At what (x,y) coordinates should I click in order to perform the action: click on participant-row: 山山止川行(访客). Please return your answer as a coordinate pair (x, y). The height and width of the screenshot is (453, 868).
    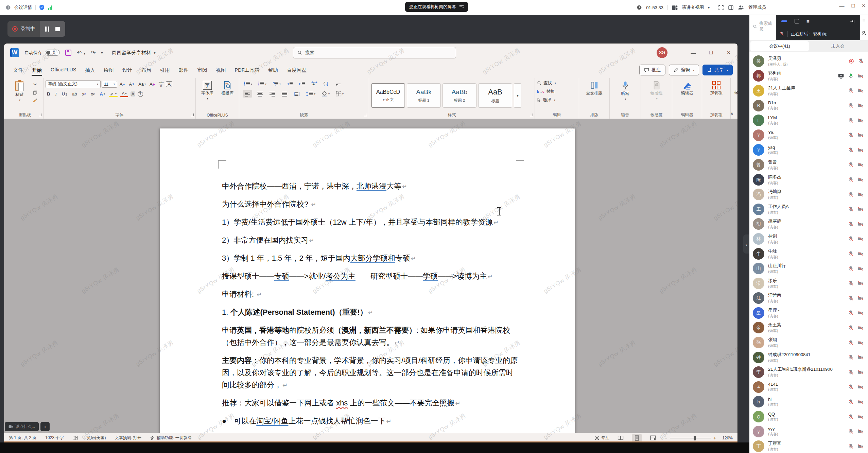
    Looking at the image, I should click on (809, 268).